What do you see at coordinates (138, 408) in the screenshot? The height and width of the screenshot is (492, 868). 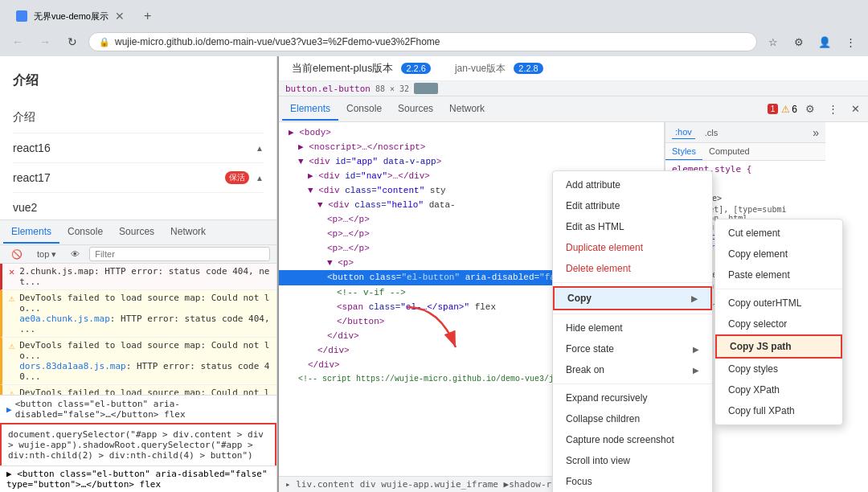 I see `console-input-bar: ▶ <button class="el-button" aria-disable…` at bounding box center [138, 408].